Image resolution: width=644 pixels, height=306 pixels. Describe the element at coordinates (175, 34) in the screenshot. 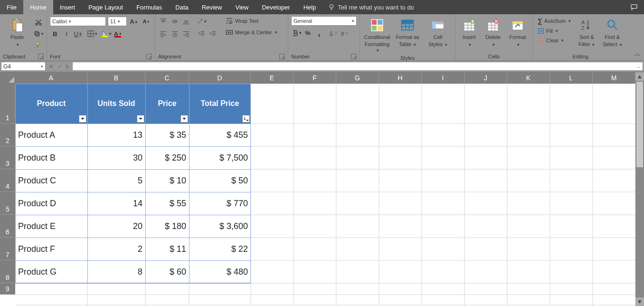

I see `align-center-button` at that location.